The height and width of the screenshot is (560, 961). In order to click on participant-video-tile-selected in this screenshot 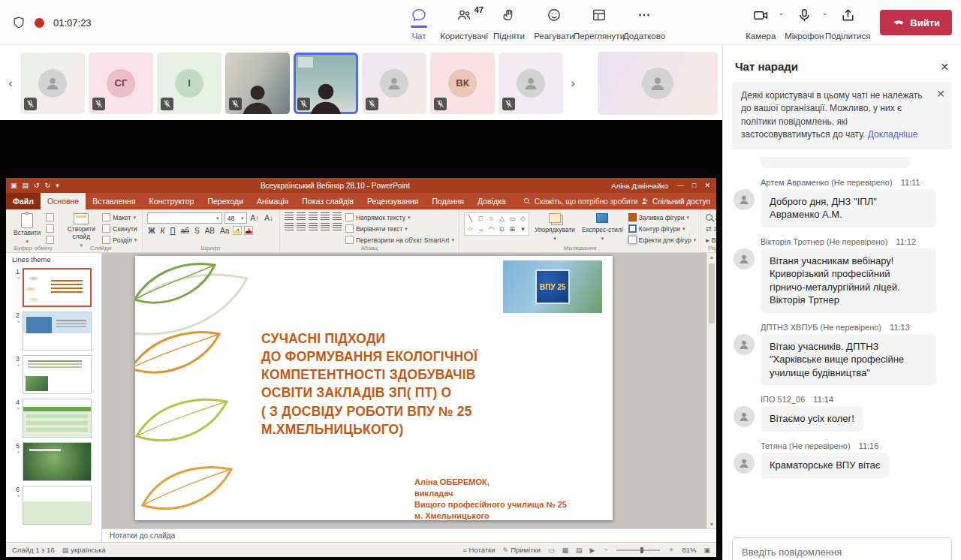, I will do `click(326, 83)`.